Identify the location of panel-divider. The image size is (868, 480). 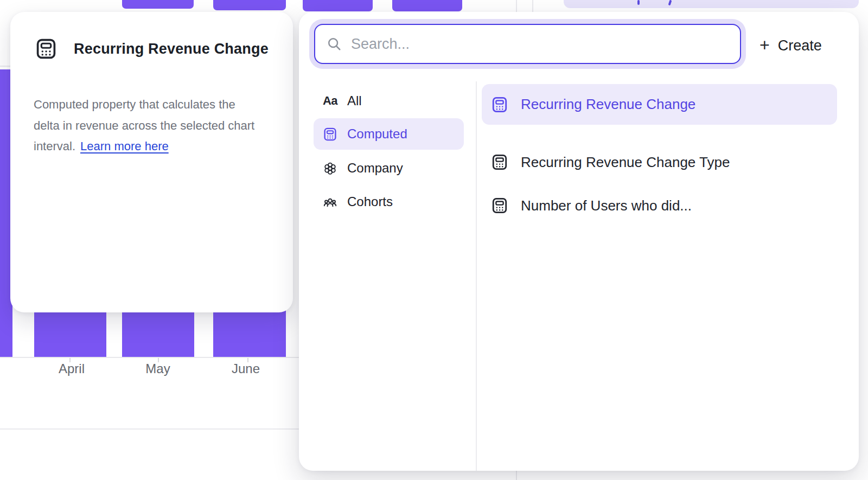
(476, 276).